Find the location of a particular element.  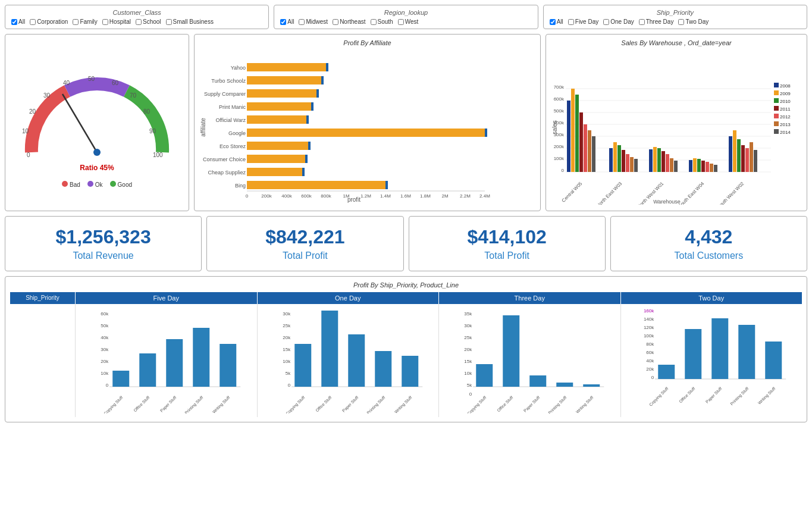

profit-affiliate-title: Profit By Affiliate is located at coordinates (368, 43).